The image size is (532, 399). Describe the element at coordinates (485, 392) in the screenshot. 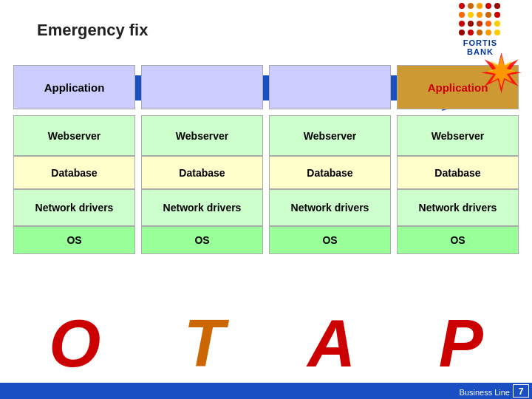

I see `business-line-label: Business Line` at that location.